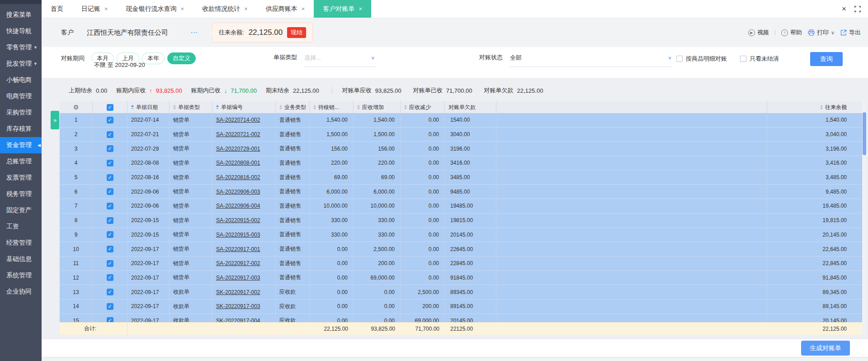 The height and width of the screenshot is (361, 868). I want to click on sidebar-item: 税务管理 ▼, so click(21, 194).